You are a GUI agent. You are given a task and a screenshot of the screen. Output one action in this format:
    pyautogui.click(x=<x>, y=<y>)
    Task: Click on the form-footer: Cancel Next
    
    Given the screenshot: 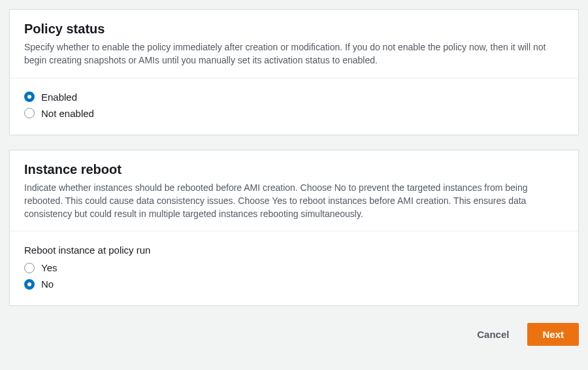 What is the action you would take?
    pyautogui.click(x=294, y=335)
    